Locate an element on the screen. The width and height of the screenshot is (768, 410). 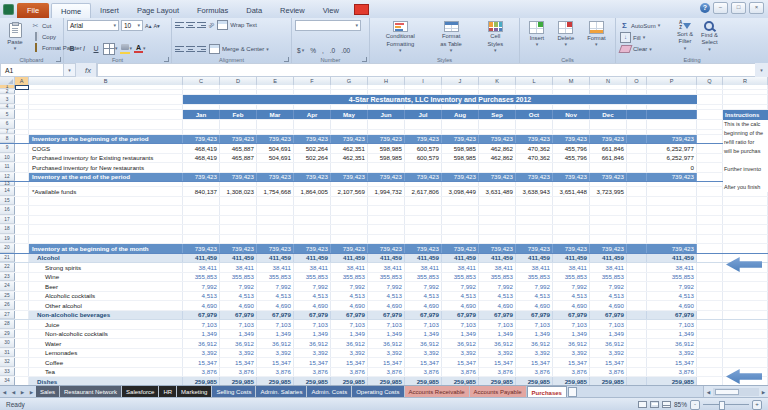
cell-value: 600,579 is located at coordinates (424, 148).